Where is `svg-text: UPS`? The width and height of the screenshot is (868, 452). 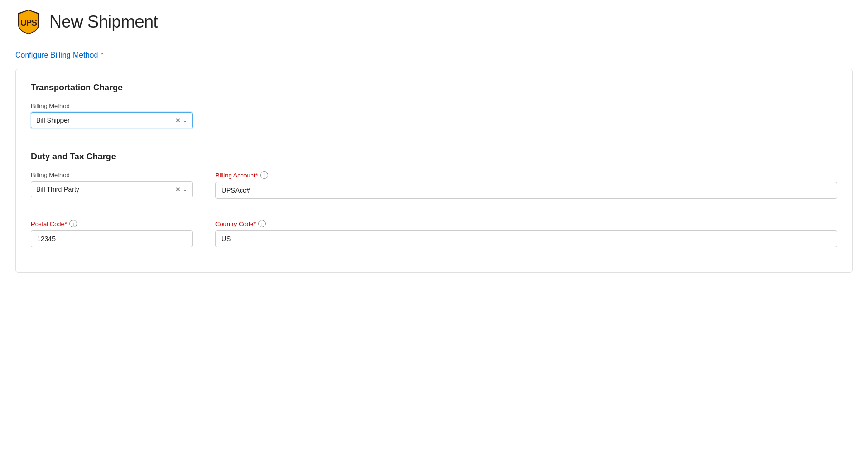 svg-text: UPS is located at coordinates (29, 23).